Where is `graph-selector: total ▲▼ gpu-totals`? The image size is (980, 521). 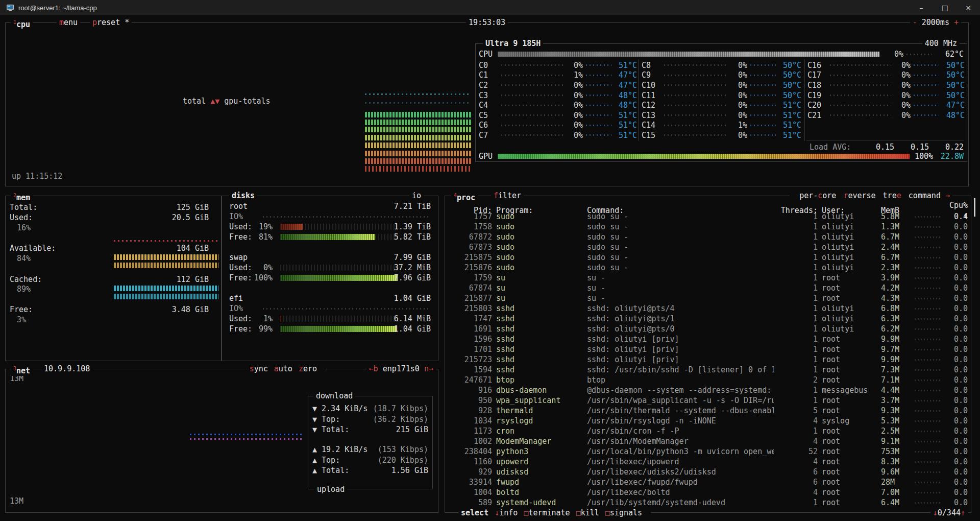 graph-selector: total ▲▼ gpu-totals is located at coordinates (227, 101).